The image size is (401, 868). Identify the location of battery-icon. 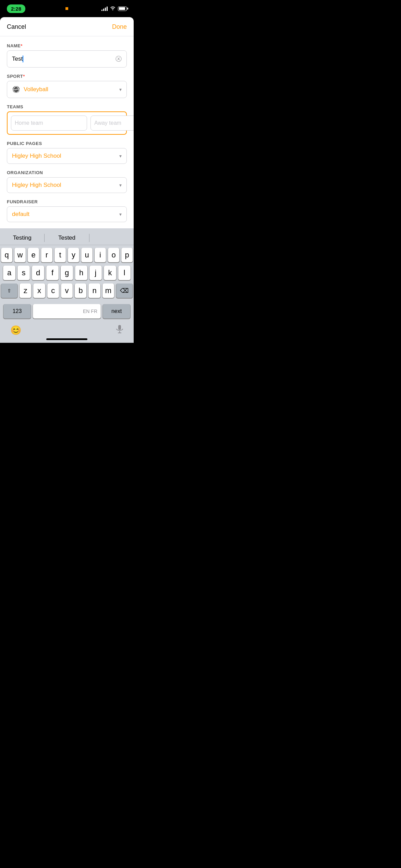
(122, 9).